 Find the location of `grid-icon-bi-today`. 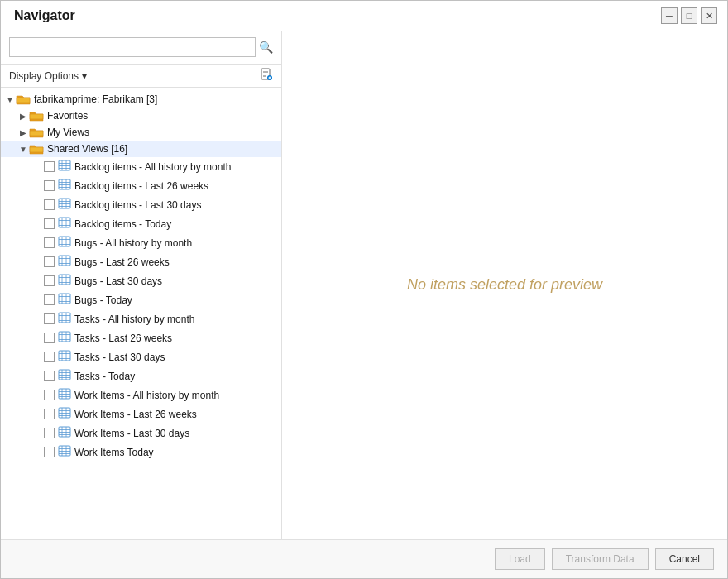

grid-icon-bi-today is located at coordinates (66, 223).